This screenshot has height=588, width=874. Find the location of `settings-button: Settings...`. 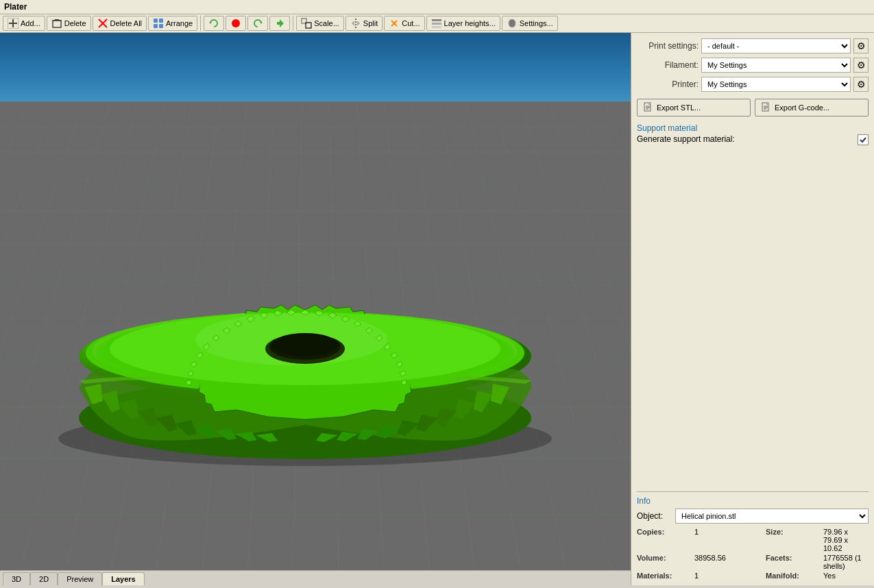

settings-button: Settings... is located at coordinates (530, 23).